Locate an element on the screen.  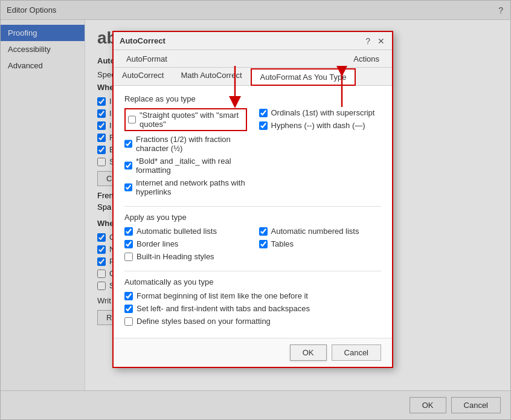
bold-italic-row: *Bold* and _italic_ with real formatting is located at coordinates (186, 166).